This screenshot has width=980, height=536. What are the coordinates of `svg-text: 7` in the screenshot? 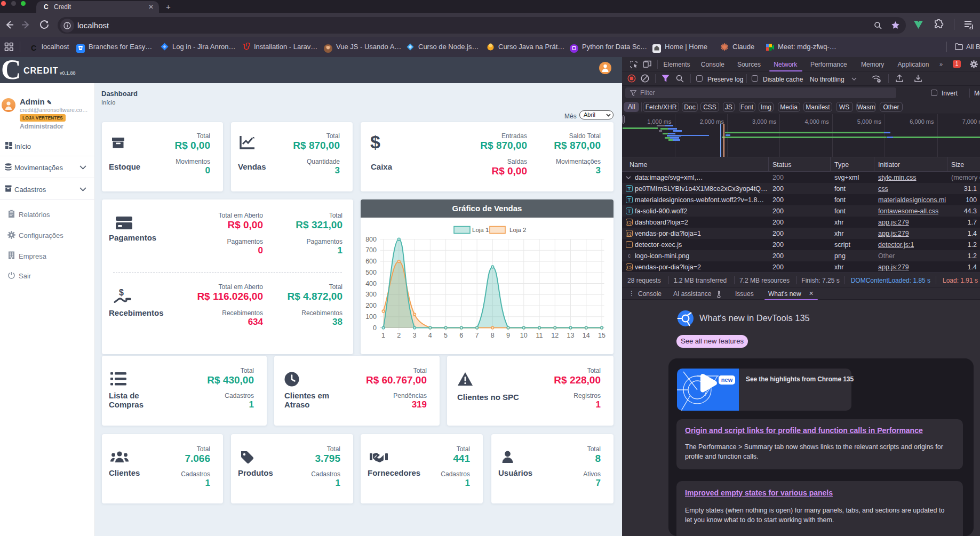 It's located at (477, 335).